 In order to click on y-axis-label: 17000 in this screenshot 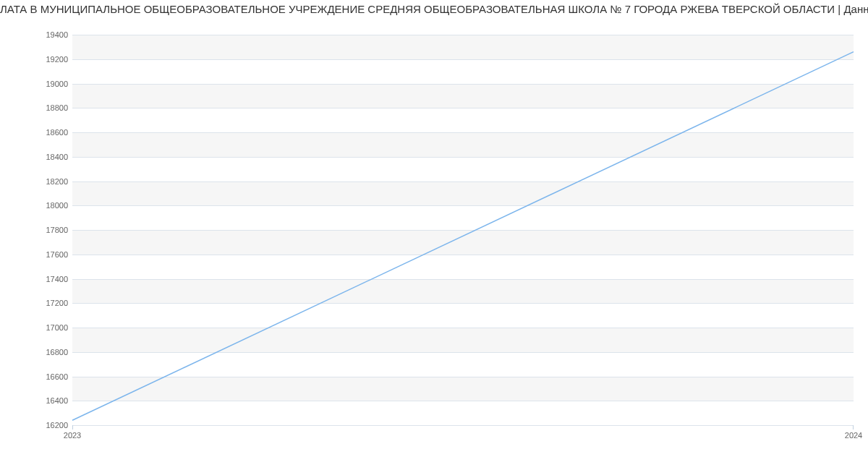, I will do `click(36, 328)`.